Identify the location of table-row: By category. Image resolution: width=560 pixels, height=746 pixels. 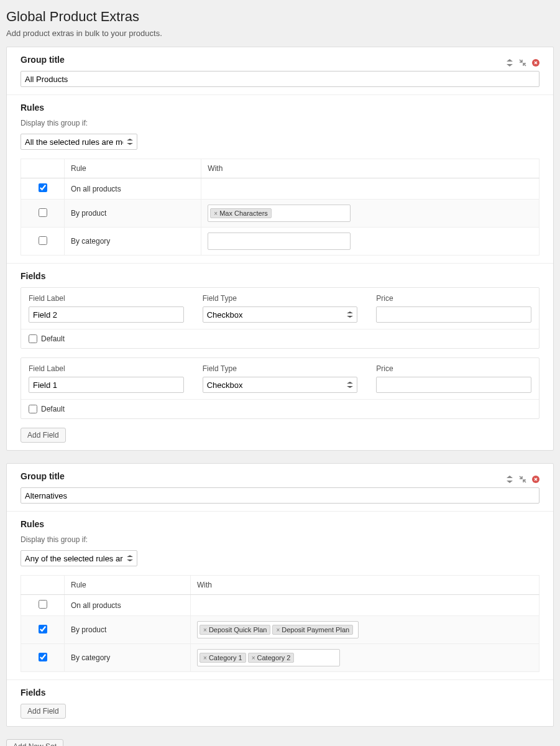
(280, 241).